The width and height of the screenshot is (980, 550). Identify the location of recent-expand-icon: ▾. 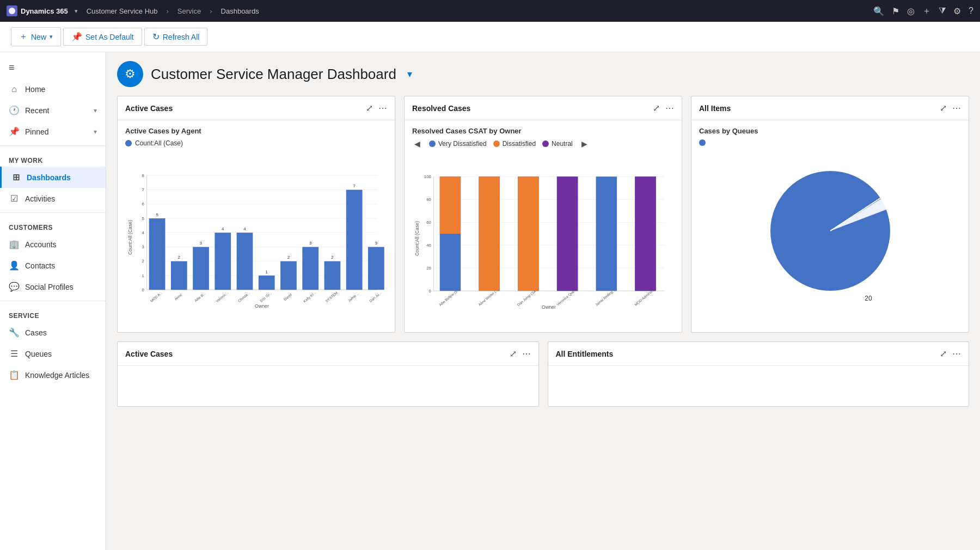
(95, 111).